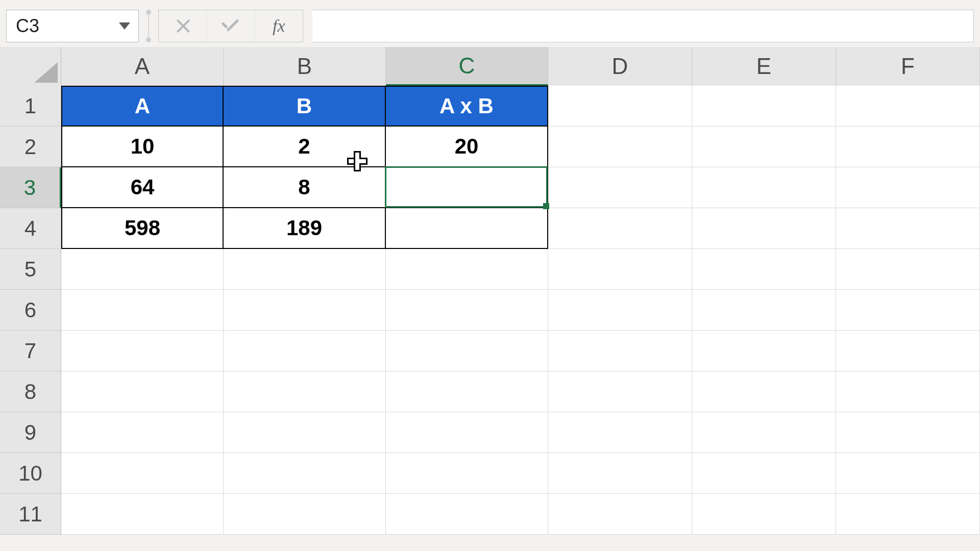 The width and height of the screenshot is (980, 551). What do you see at coordinates (142, 188) in the screenshot?
I see `cell-A3: 64` at bounding box center [142, 188].